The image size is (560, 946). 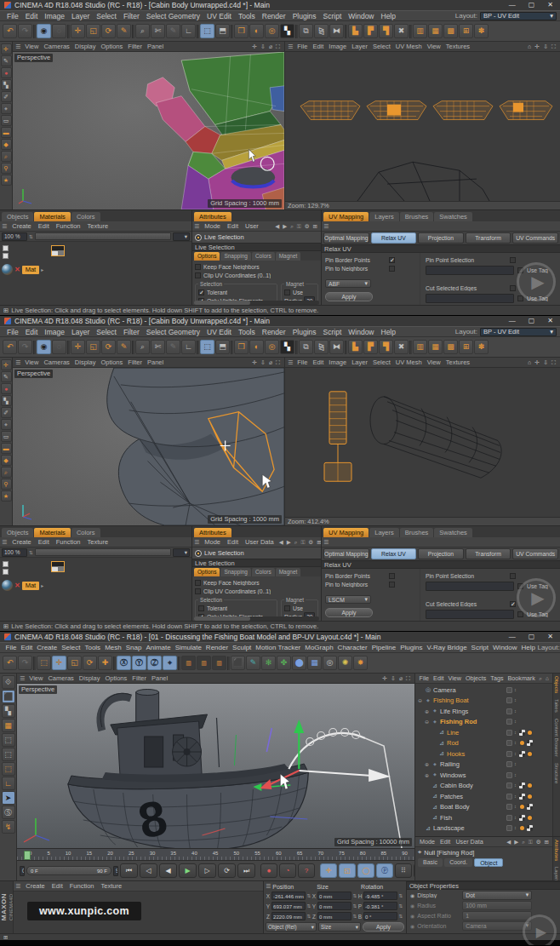 What do you see at coordinates (476, 732) in the screenshot?
I see `object-name: Line` at bounding box center [476, 732].